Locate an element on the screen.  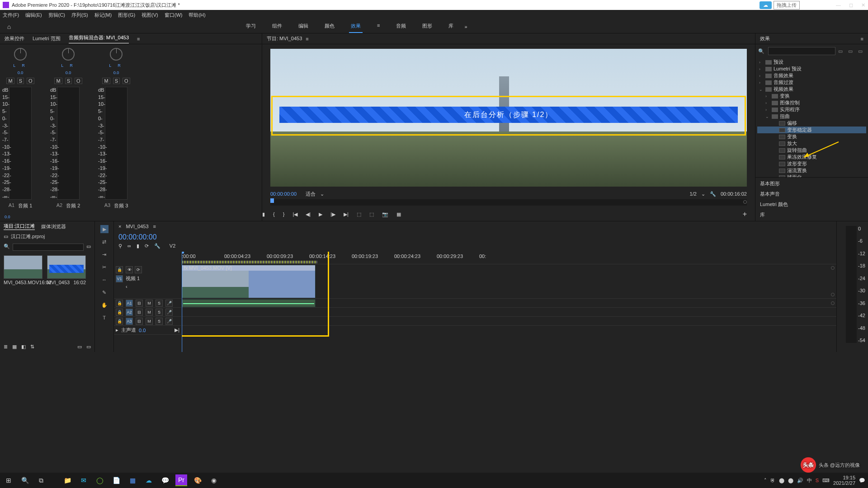
toggle-output-icon: 👁 is located at coordinates (129, 270).